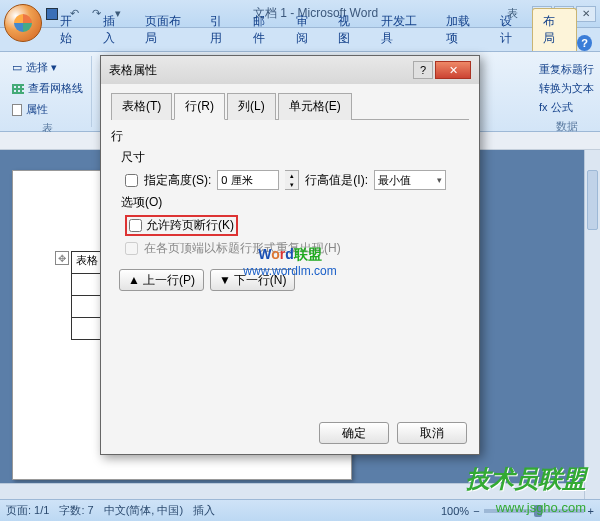 This screenshot has height=521, width=600. I want to click on dialog-close-button: ✕, so click(453, 70).